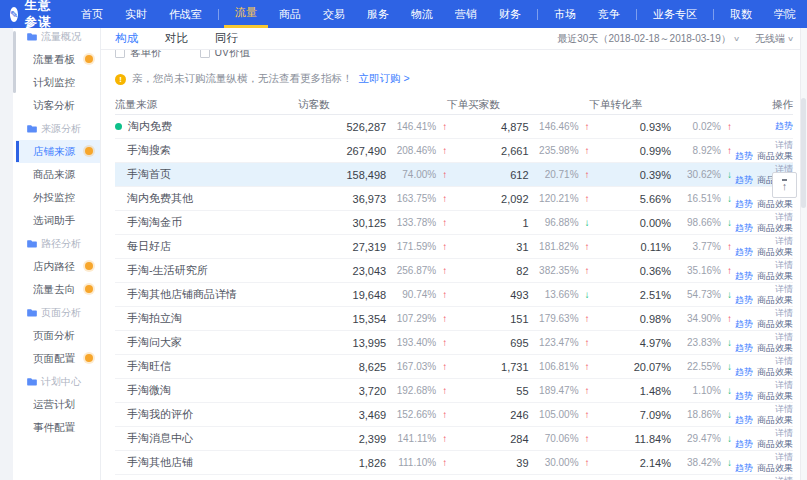 The width and height of the screenshot is (807, 480). I want to click on date-range-selector: 最近30天（2018-02-18～2018-03-19） ∨, so click(648, 39).